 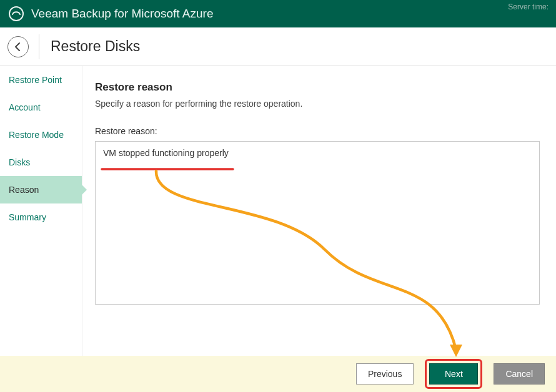 I want to click on wizard-footer: Previous Next Cancel, so click(x=278, y=374).